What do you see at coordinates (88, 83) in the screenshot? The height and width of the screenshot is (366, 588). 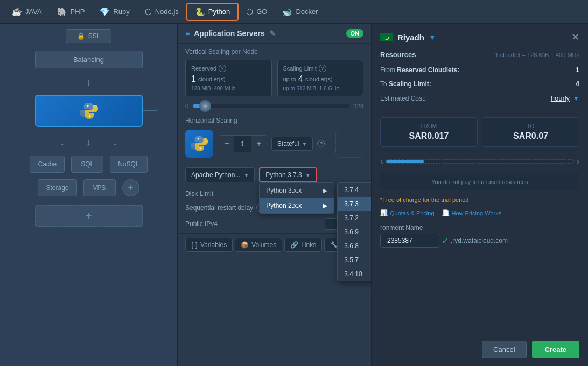 I see `arrow-down-icon: ↓` at bounding box center [88, 83].